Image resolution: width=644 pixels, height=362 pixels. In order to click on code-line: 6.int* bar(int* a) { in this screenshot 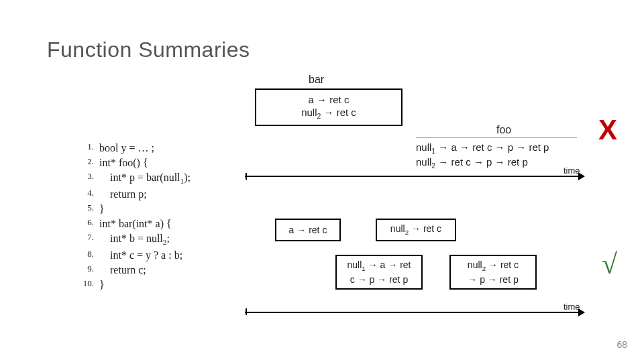, I will do `click(132, 224)`.